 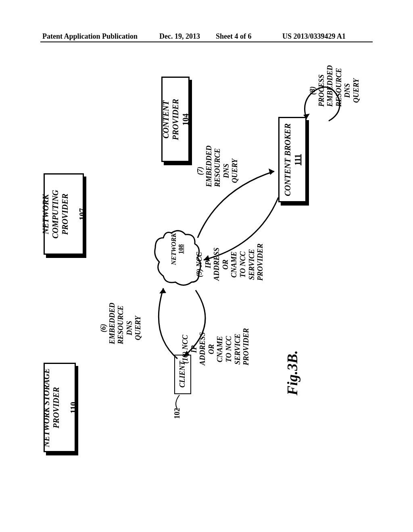 I want to click on content-provider-box: CONTENT PROVIDER 104, so click(x=175, y=119).